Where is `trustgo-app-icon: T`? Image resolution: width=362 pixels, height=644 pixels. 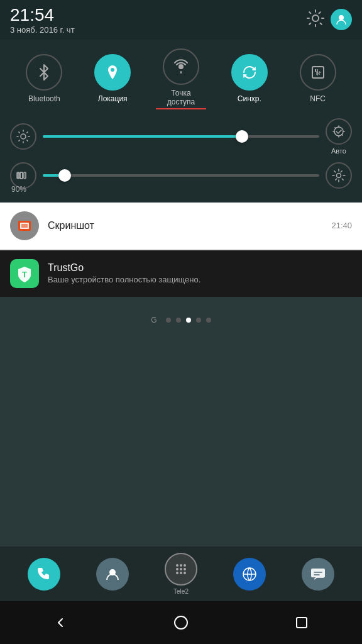
trustgo-app-icon: T is located at coordinates (25, 274).